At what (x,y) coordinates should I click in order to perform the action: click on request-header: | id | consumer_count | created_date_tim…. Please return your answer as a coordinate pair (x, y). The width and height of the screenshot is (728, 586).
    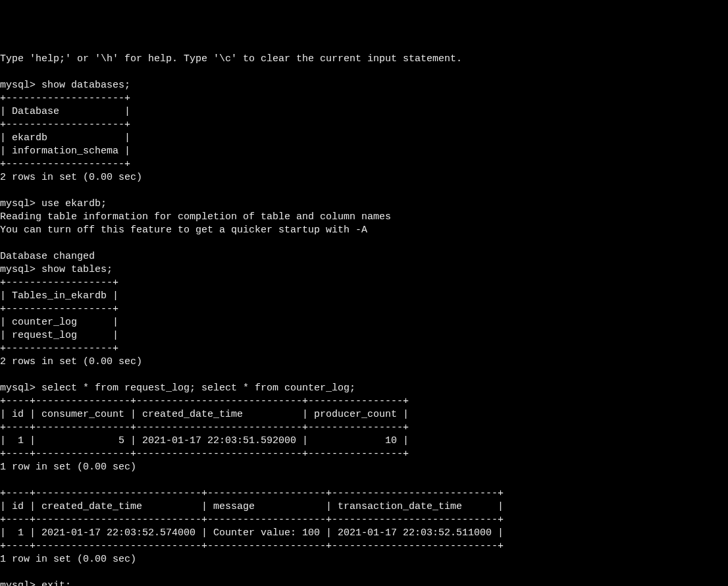
    Looking at the image, I should click on (204, 415).